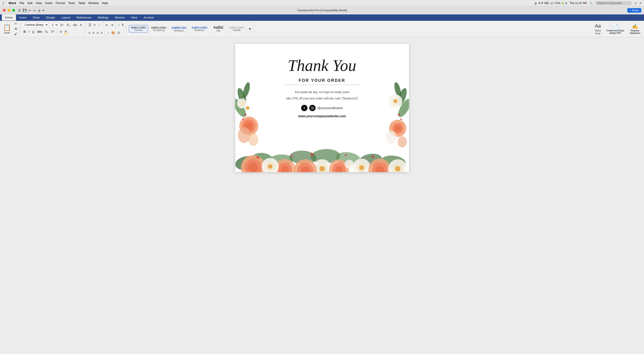 Image resolution: width=644 pixels, height=354 pixels. I want to click on tagline-text: You made our day, we hope we made yours, so click(322, 92).